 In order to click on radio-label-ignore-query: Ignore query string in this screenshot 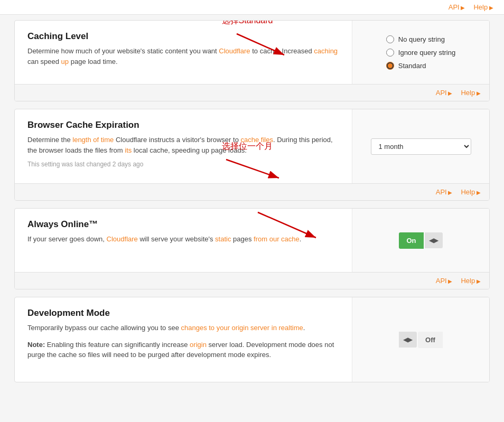, I will do `click(427, 53)`.